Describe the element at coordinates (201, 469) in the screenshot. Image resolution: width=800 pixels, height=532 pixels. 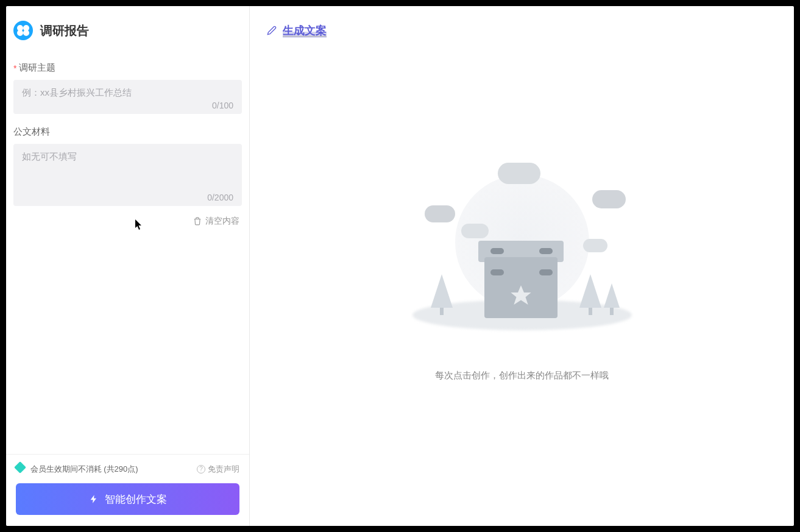
I see `info-icon: ?` at that location.